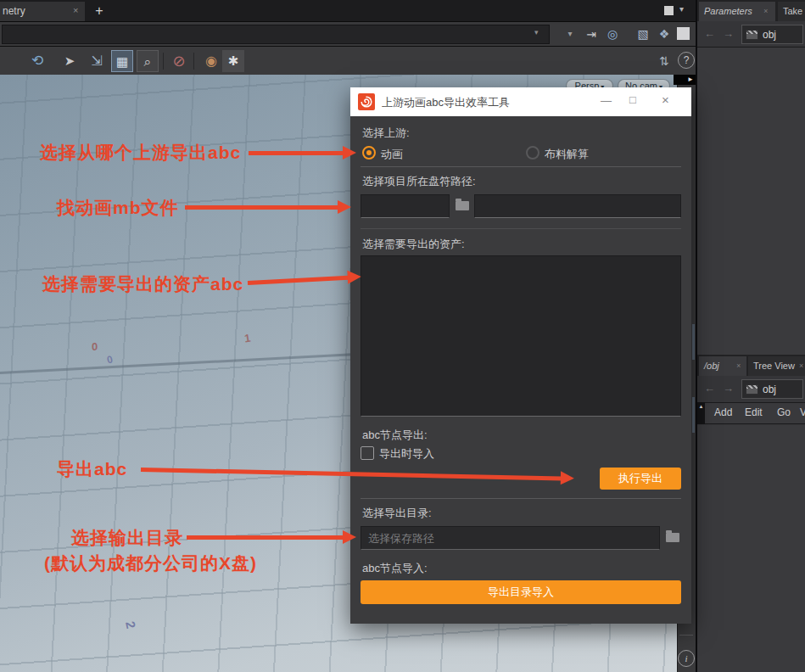 Image resolution: width=805 pixels, height=672 pixels. I want to click on assets-list, so click(521, 336).